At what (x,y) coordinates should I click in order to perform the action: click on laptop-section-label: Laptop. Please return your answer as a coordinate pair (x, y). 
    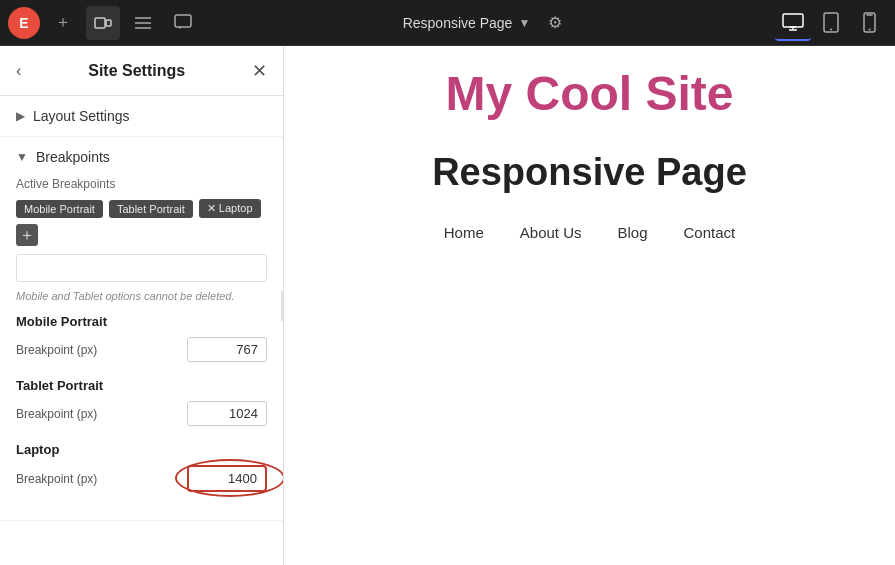
    Looking at the image, I should click on (142, 450).